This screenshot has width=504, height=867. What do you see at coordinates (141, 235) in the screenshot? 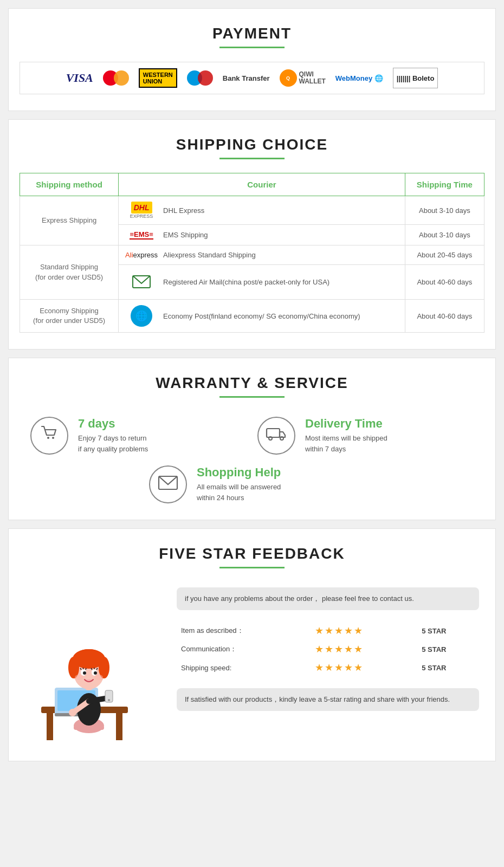
I see `ems-logo: ≡EMS≡` at bounding box center [141, 235].